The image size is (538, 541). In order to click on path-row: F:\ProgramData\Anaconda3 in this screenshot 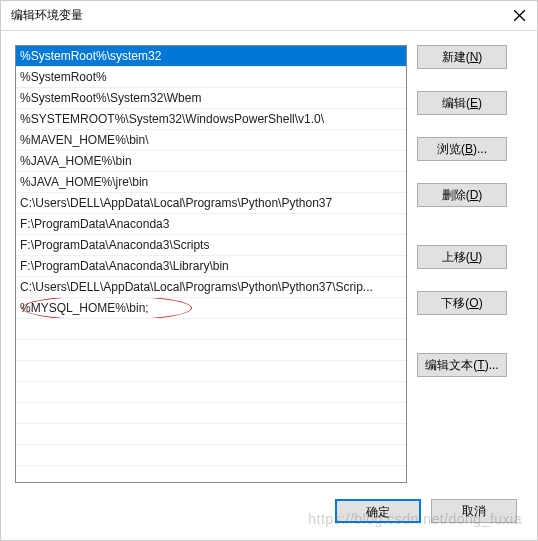, I will do `click(211, 224)`.